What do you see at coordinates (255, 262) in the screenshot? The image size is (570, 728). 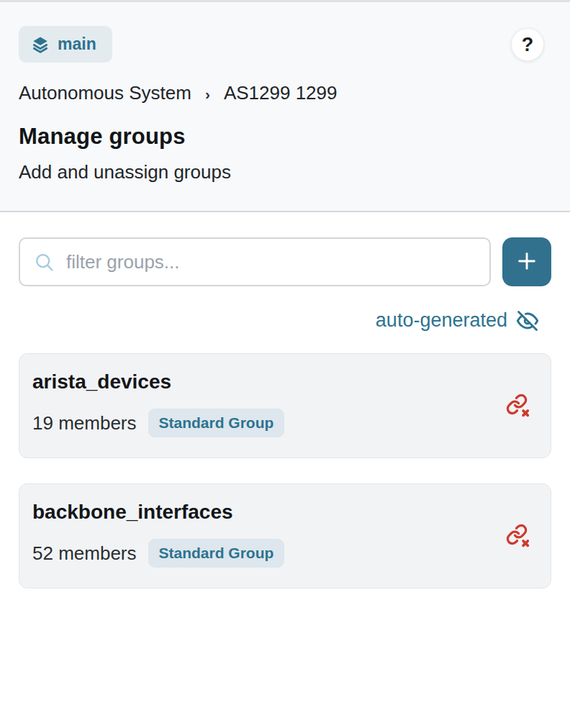 I see `filter-groups-input` at bounding box center [255, 262].